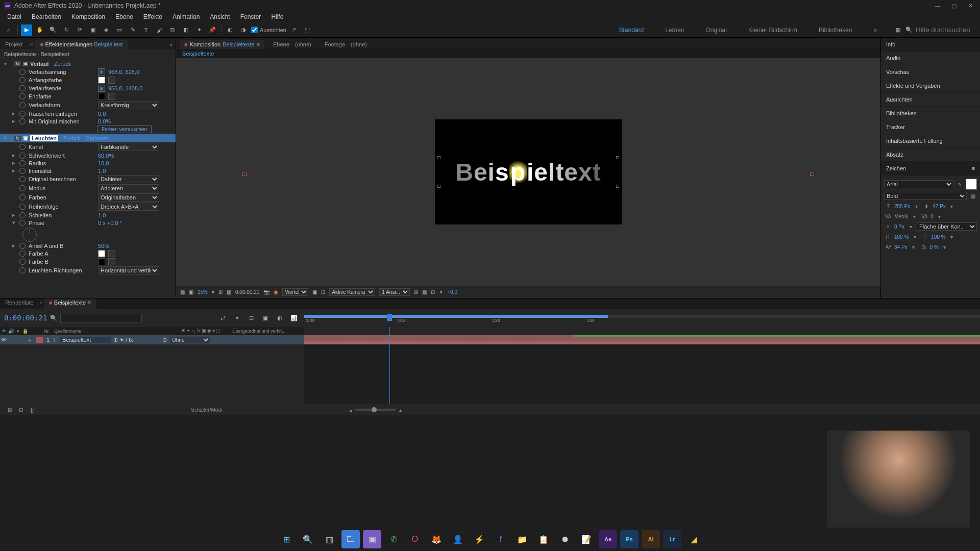  Describe the element at coordinates (565, 539) in the screenshot. I see `obs-icon: ⏺` at that location.